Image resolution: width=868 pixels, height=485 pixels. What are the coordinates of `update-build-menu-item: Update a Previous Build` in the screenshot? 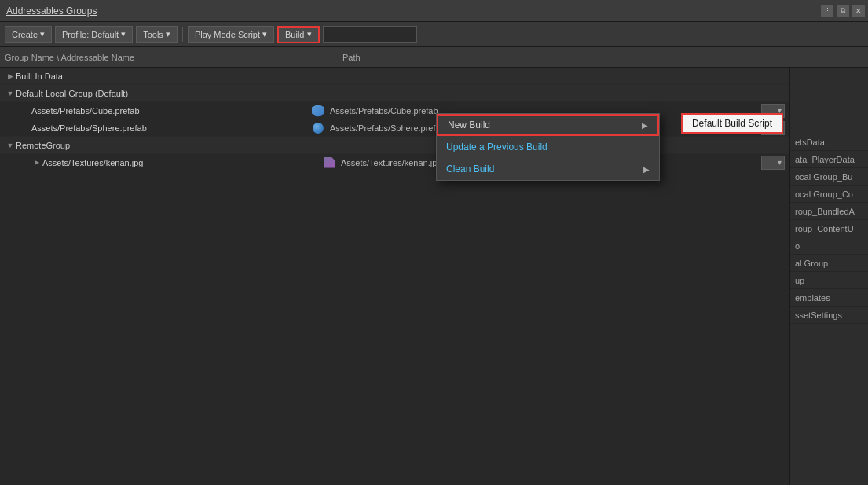 It's located at (548, 147).